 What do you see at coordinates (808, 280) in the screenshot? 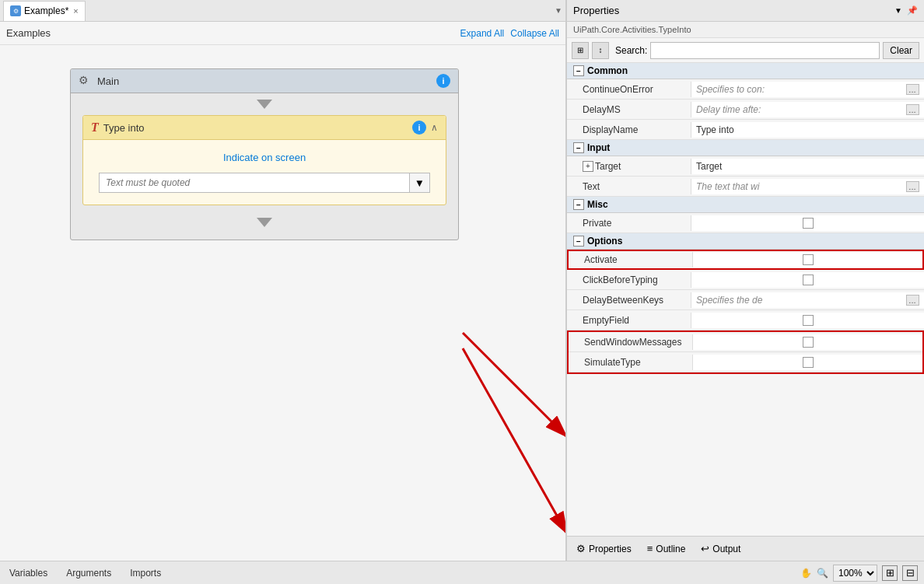
I see `prop-checkbox-click-before-typing` at bounding box center [808, 280].